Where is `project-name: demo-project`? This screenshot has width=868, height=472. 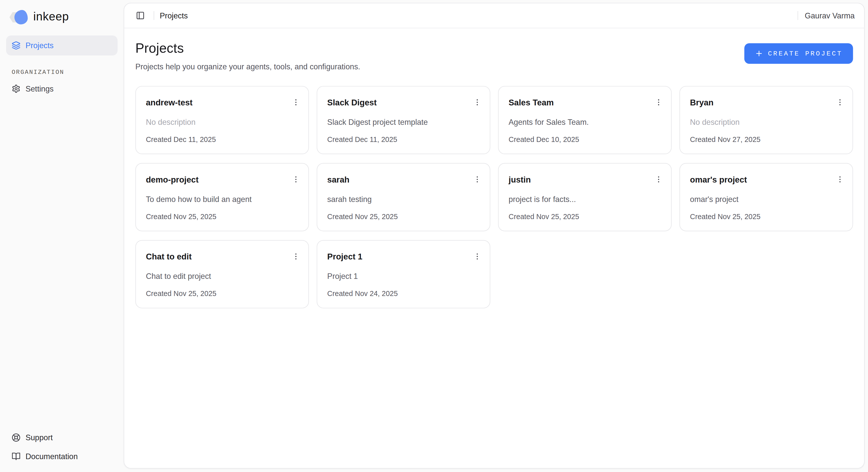 project-name: demo-project is located at coordinates (172, 179).